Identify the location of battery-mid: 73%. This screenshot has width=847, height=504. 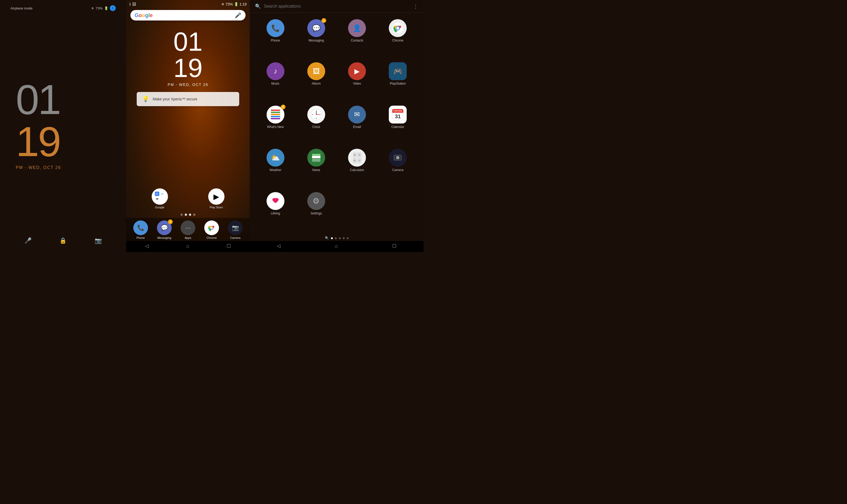
(229, 4).